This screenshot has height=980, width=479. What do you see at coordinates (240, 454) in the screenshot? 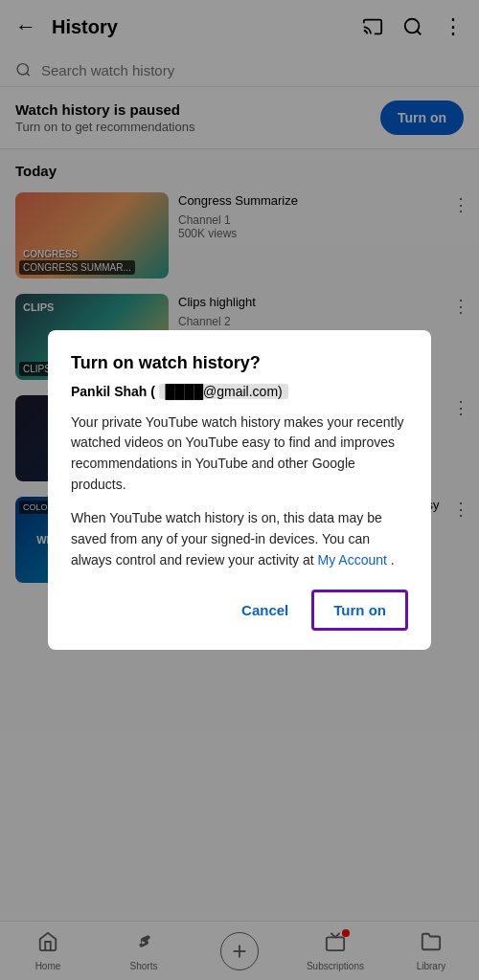
I see `dialog-body-text: Your private YouTube watch history makes…` at bounding box center [240, 454].